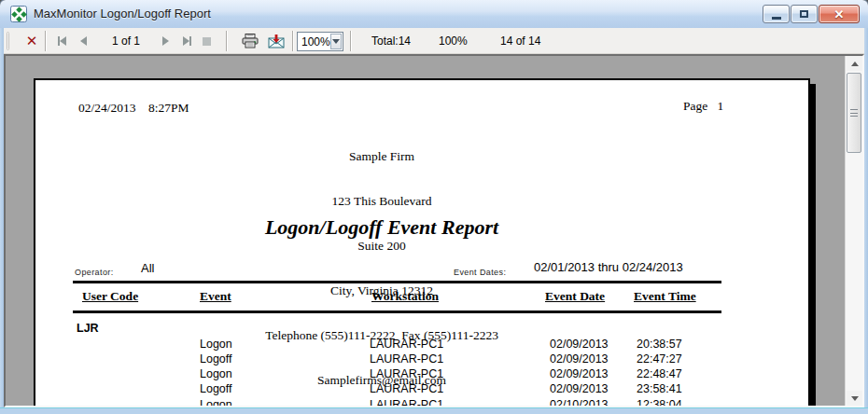  Describe the element at coordinates (659, 359) in the screenshot. I see `cell-event-time: 22:47:27` at that location.